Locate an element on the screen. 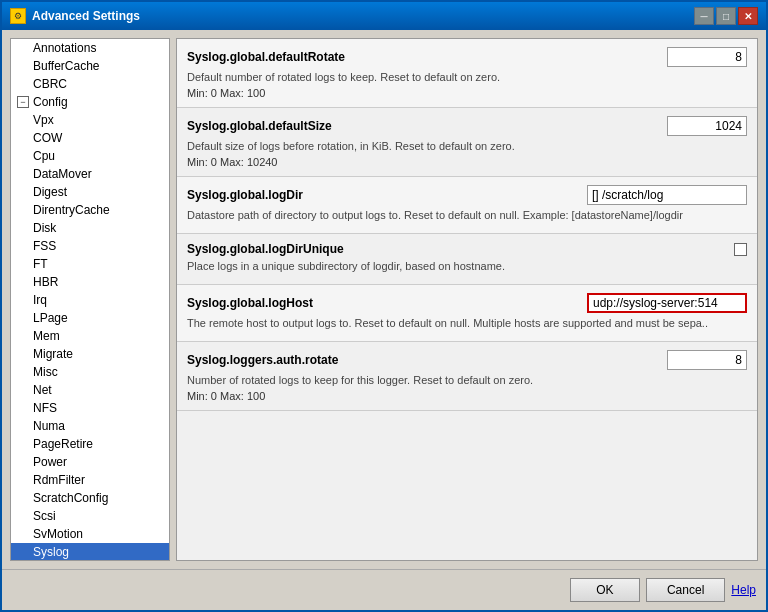  sidebar-label-net: Net is located at coordinates (42, 390).